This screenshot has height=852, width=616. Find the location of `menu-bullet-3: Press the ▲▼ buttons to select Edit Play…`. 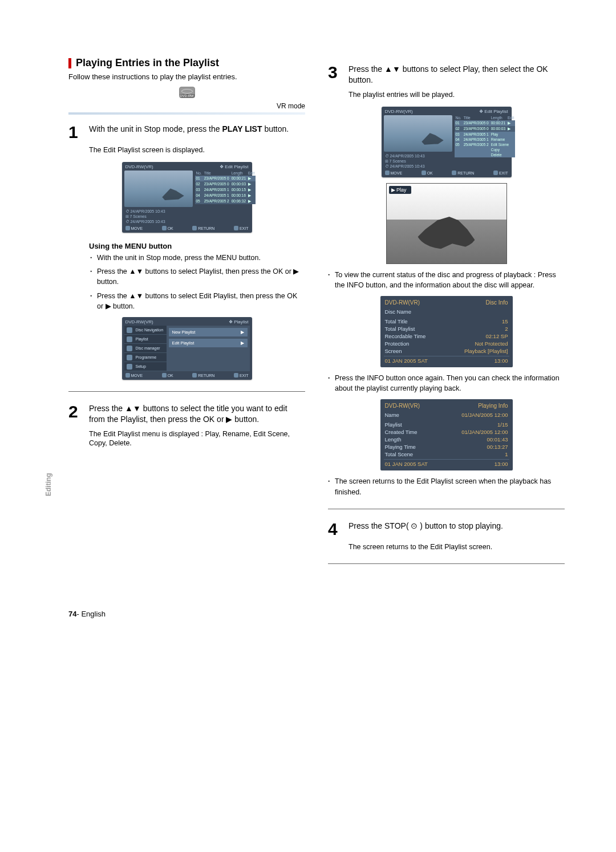

menu-bullet-3: Press the ▲▼ buttons to select Edit Play… is located at coordinates (197, 301).